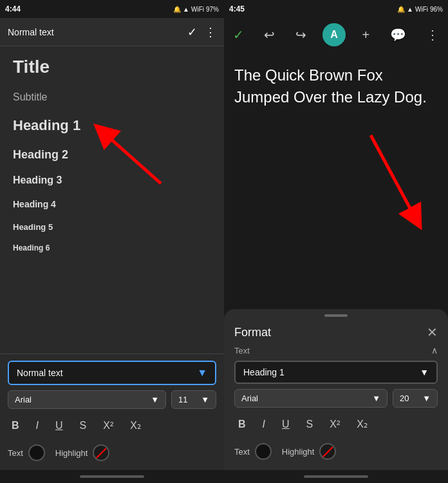 Image resolution: width=448 pixels, height=483 pixels. What do you see at coordinates (398, 35) in the screenshot?
I see `comment-button: 💬` at bounding box center [398, 35].